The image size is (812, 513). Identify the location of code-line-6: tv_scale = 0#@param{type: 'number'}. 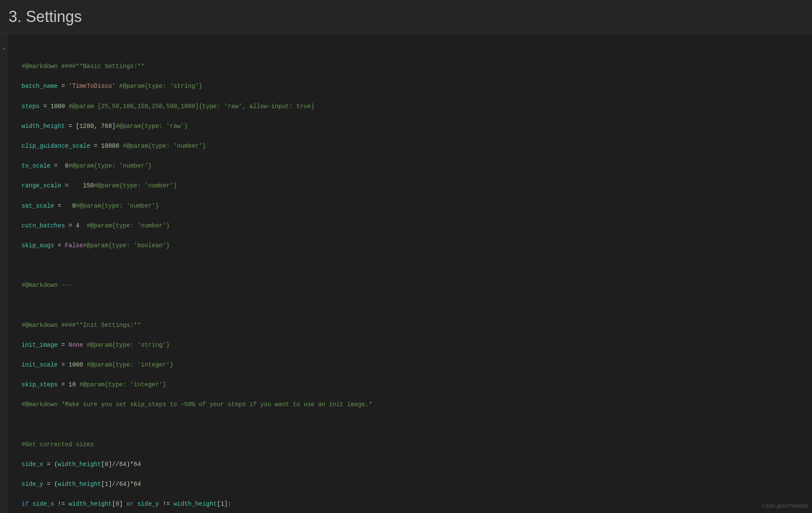
(412, 166).